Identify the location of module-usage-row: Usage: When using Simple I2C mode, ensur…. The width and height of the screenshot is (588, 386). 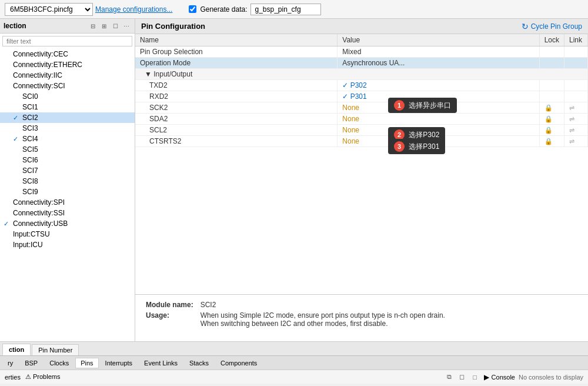
(295, 320).